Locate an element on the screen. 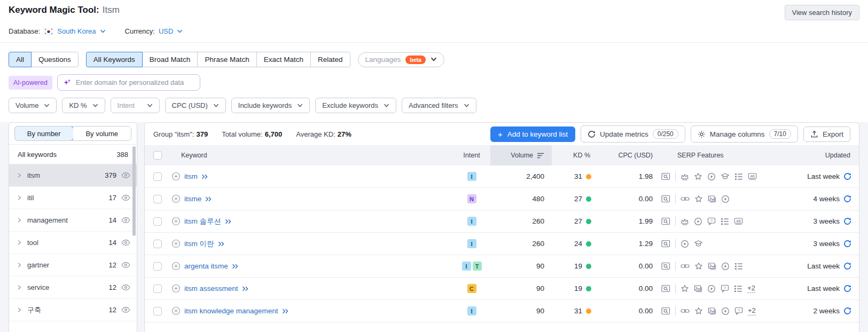  keyword-link: itsm is located at coordinates (191, 176).